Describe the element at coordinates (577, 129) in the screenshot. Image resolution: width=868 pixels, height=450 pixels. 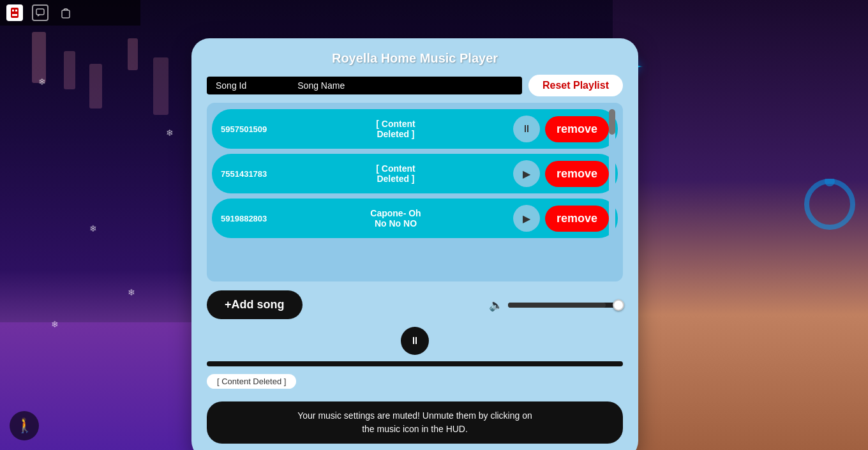
I see `remove-button-1: remove` at that location.